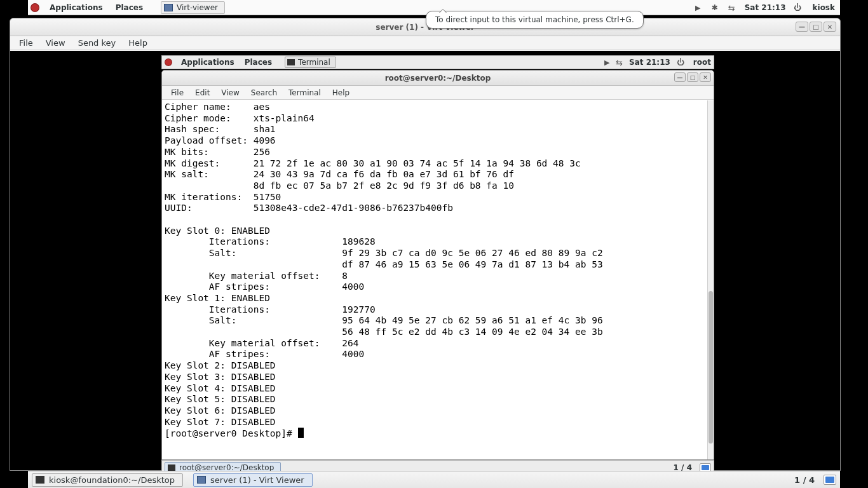 This screenshot has width=868, height=488. Describe the element at coordinates (802, 27) in the screenshot. I see `minimize-button: —` at that location.